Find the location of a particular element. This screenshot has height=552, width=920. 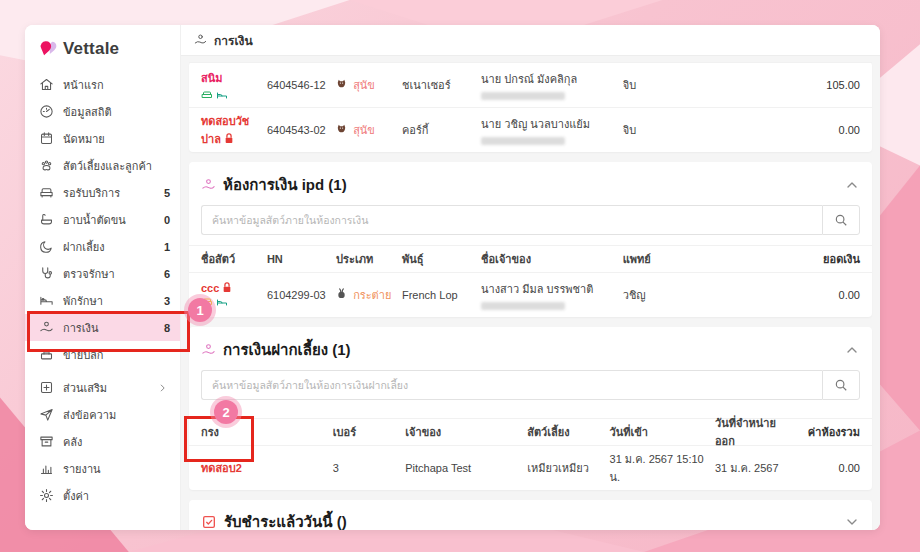

amount-cell: 105.00 is located at coordinates (800, 85).